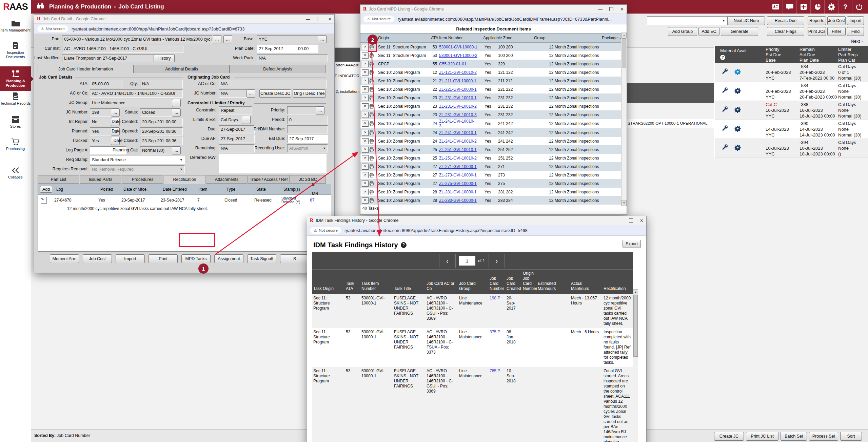 This screenshot has width=868, height=442. What do you see at coordinates (448, 261) in the screenshot?
I see `prev-page-icon: ‹` at bounding box center [448, 261].